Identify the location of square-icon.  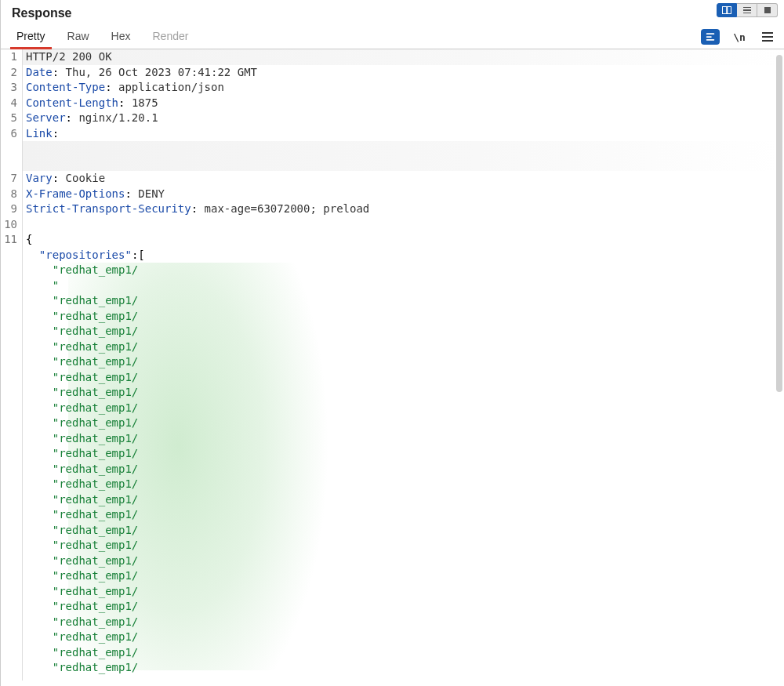
(768, 10).